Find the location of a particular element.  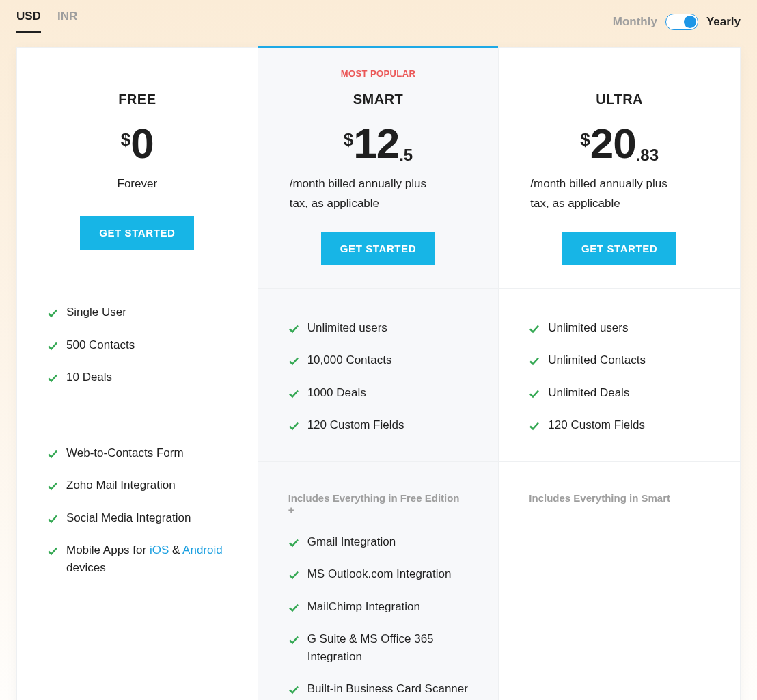

feature-item: 10 Deals is located at coordinates (137, 377).